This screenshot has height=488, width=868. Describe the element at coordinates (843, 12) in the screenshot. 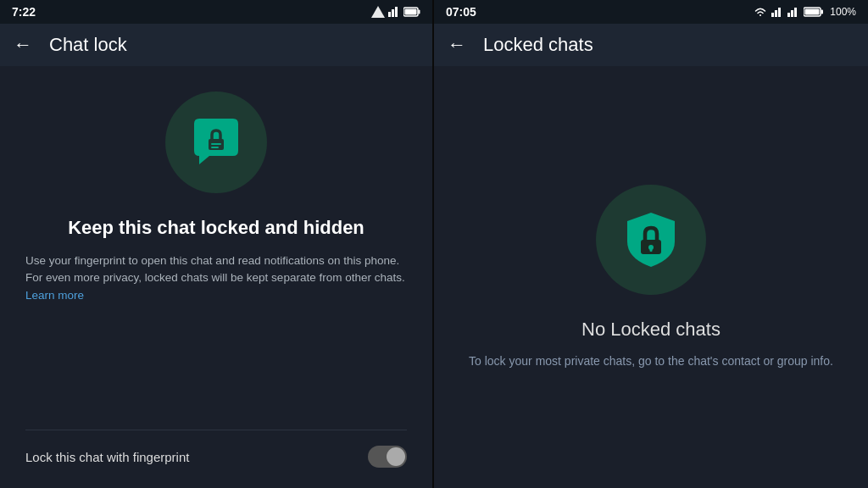

I see `battery-percentage: 100%` at that location.